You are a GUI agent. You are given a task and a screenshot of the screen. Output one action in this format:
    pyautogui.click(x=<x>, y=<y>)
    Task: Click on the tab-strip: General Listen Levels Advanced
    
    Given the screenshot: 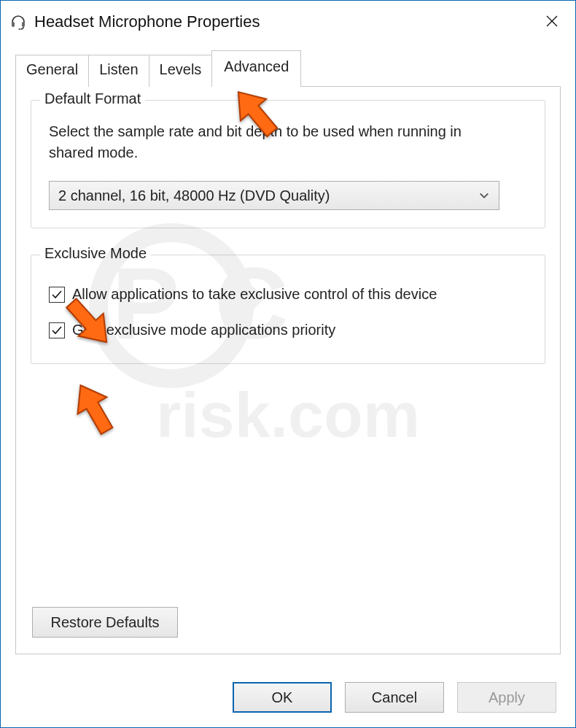 What is the action you would take?
    pyautogui.click(x=288, y=70)
    